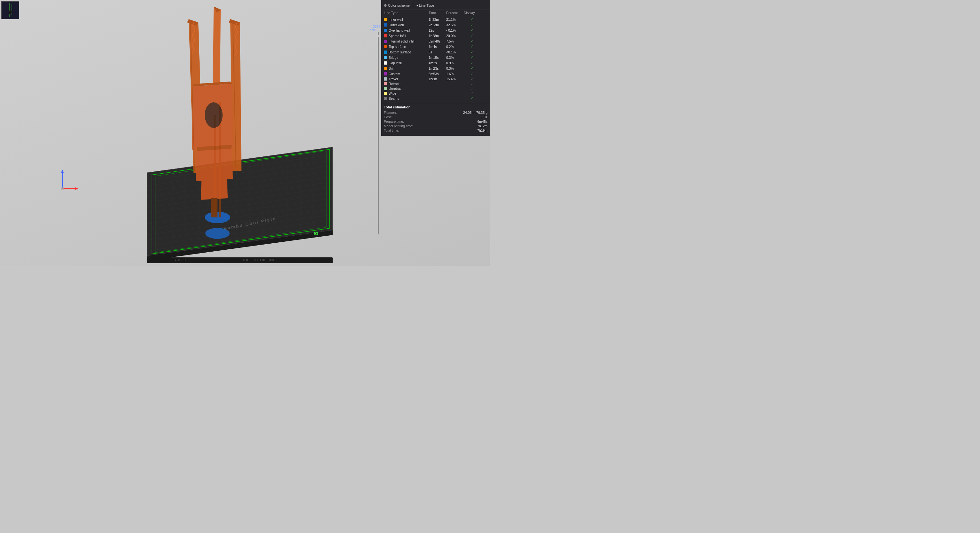 This screenshot has width=980, height=533. I want to click on line-type-name: Unretract, so click(406, 89).